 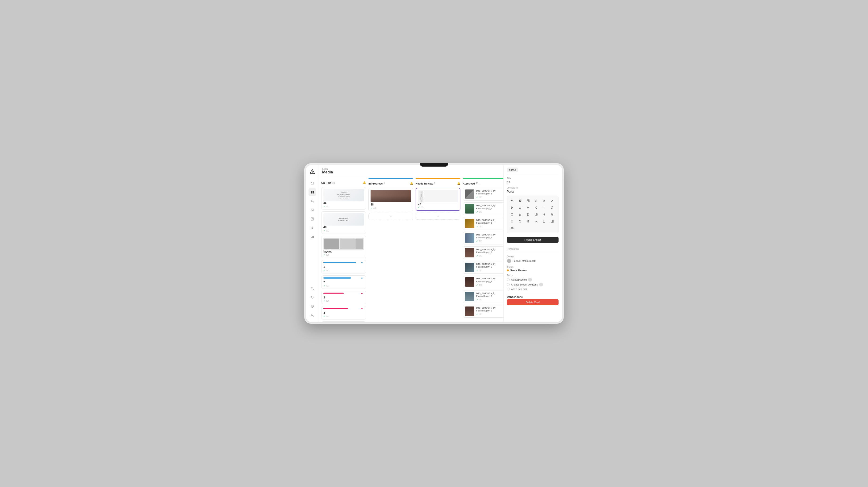 I want to click on sidebar-item-settings, so click(x=312, y=228).